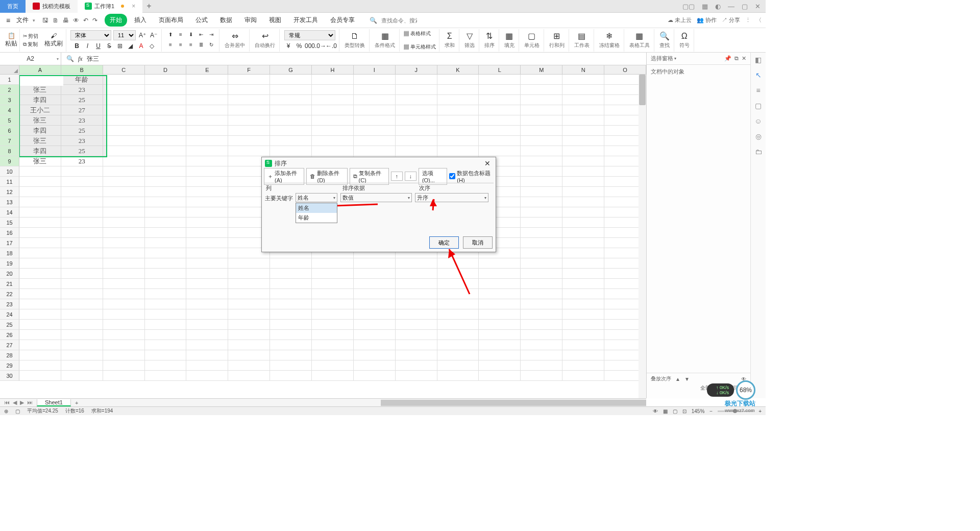 The width and height of the screenshot is (980, 531). Describe the element at coordinates (54, 403) in the screenshot. I see `sheet-tab-1: Sheet1` at that location.